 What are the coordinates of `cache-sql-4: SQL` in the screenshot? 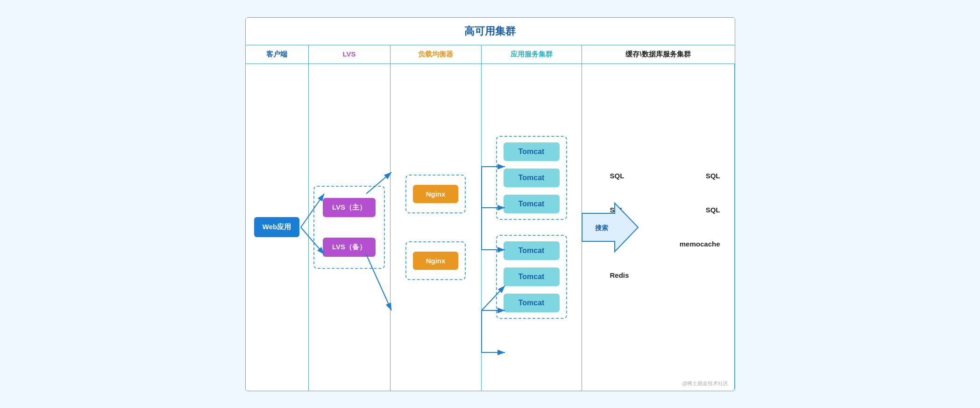 It's located at (693, 210).